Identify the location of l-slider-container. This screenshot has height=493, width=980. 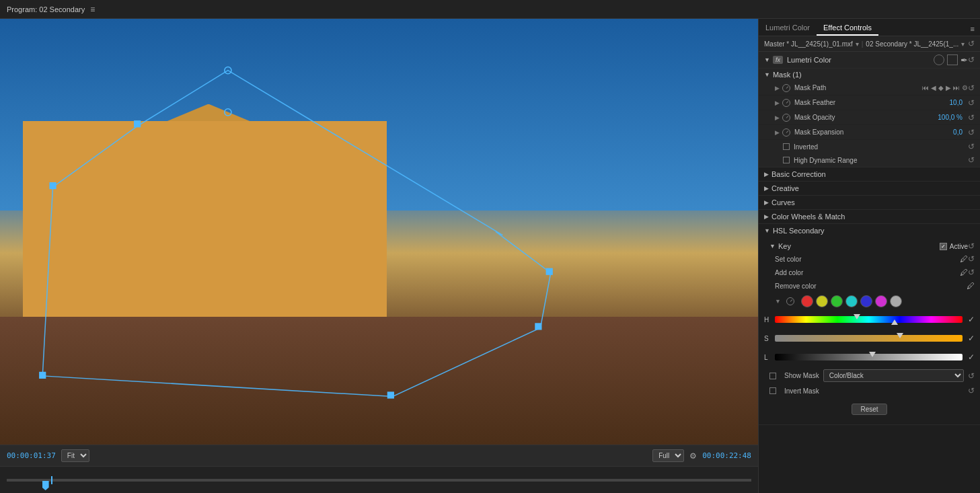
(869, 357).